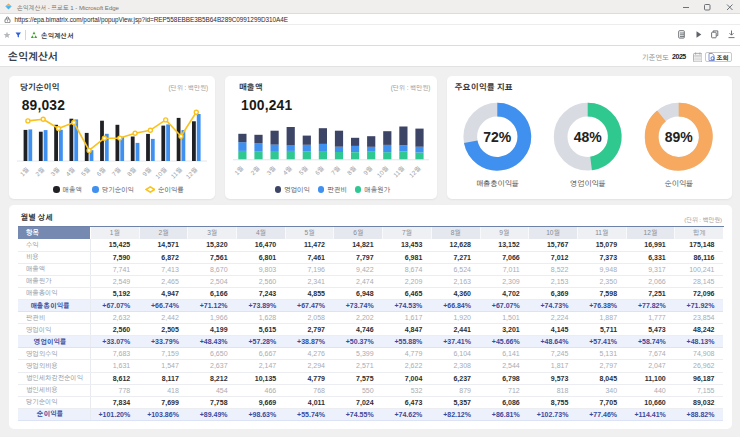 The image size is (740, 437). What do you see at coordinates (498, 184) in the screenshot?
I see `svg-text: 매출총이익률` at bounding box center [498, 184].